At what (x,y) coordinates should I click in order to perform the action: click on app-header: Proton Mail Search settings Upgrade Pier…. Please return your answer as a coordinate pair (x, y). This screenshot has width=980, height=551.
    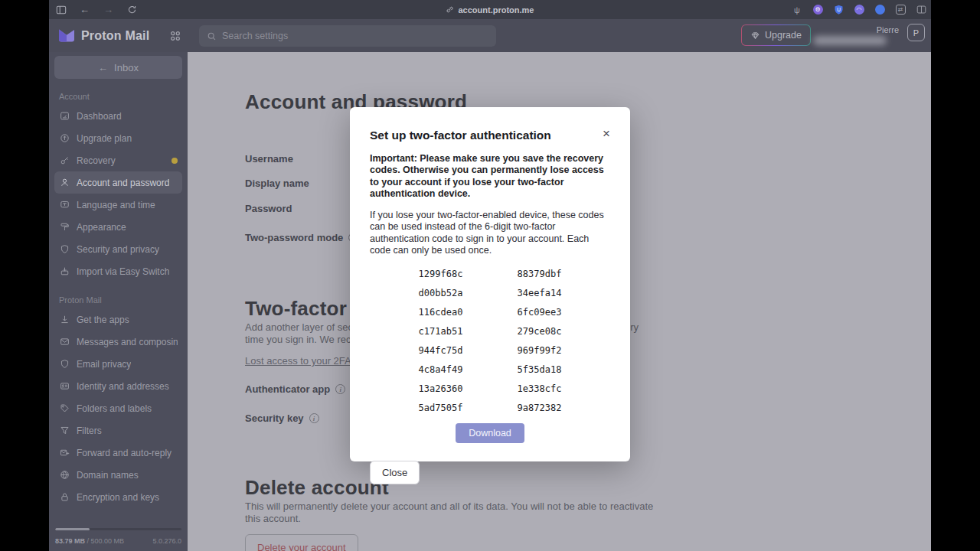
    Looking at the image, I should click on (490, 35).